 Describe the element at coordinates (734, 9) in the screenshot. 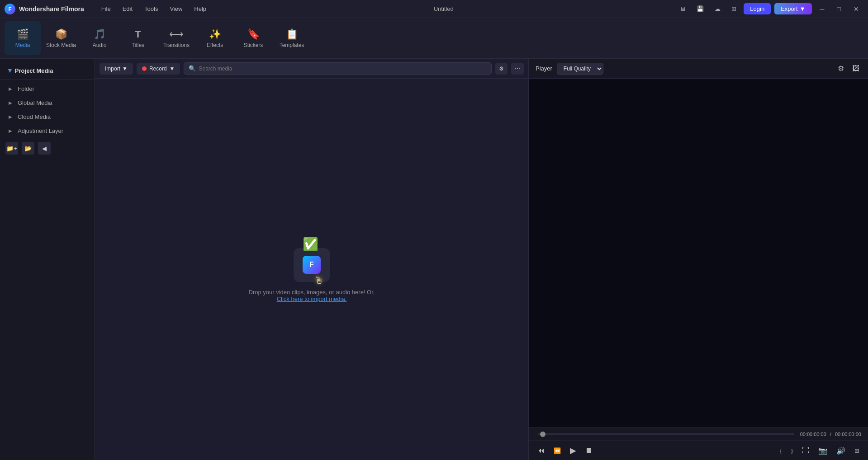

I see `layout-icon: ⊞` at that location.